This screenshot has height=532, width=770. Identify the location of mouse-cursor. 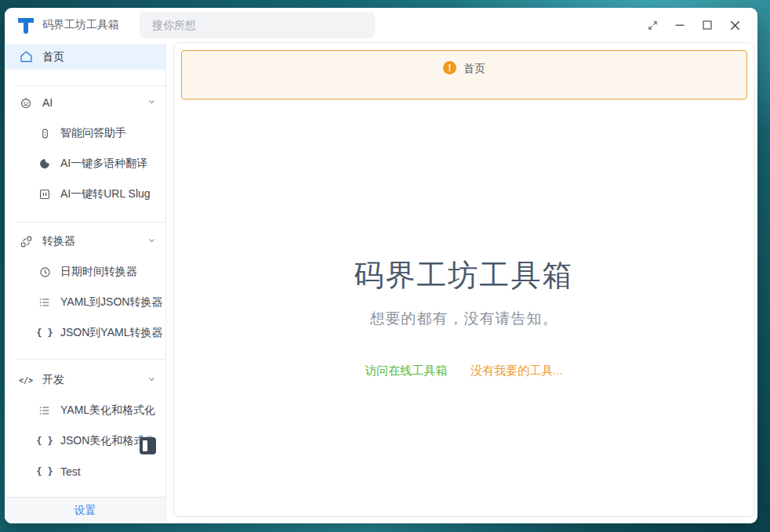
(147, 446).